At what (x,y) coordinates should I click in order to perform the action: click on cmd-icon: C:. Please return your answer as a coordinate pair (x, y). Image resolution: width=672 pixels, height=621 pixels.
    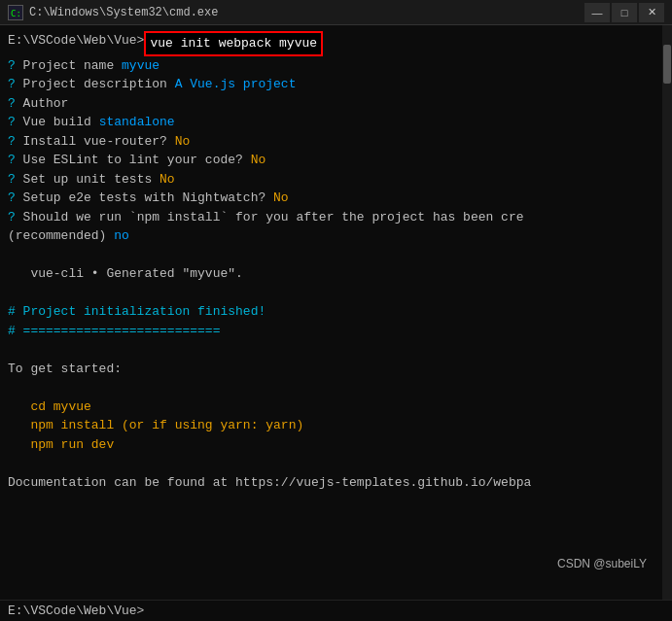
    Looking at the image, I should click on (16, 13).